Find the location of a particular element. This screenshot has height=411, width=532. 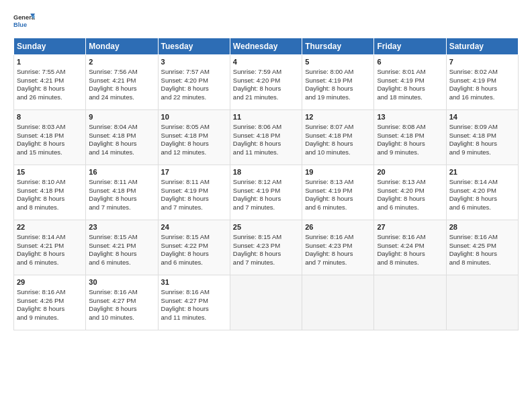

svg-text: Blue is located at coordinates (20, 25).